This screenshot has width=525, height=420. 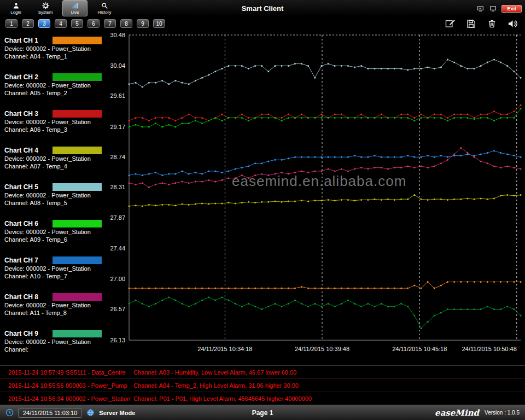 What do you see at coordinates (262, 412) in the screenshot?
I see `status-bar: 24/11/2015 11:03:10 Server Mode Page 1 e…` at bounding box center [262, 412].